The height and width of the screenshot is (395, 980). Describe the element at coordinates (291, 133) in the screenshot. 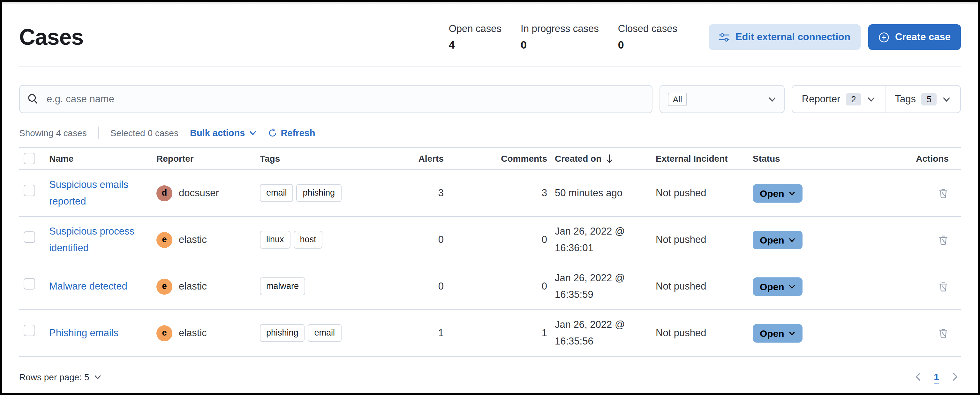

I see `refresh-button: Refresh` at that location.